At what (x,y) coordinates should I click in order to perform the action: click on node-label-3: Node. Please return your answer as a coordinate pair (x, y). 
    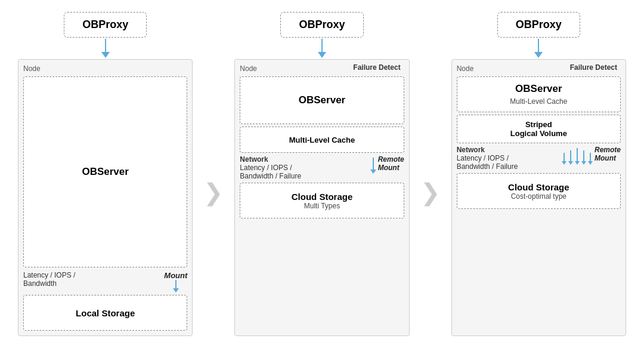
    Looking at the image, I should click on (465, 69).